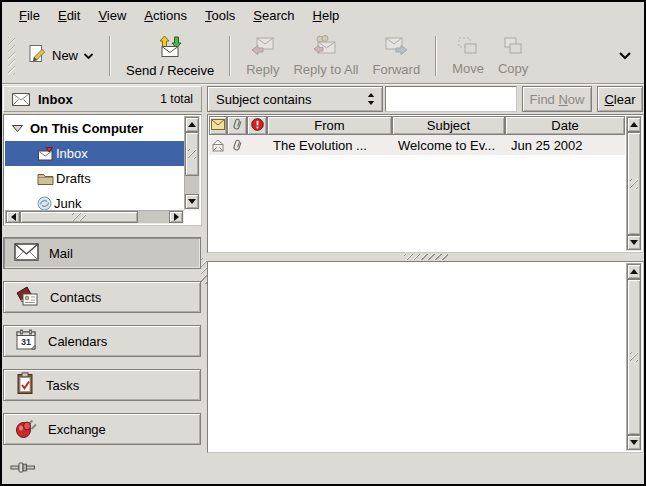 The width and height of the screenshot is (646, 486). I want to click on find-now-button: Find Now, so click(557, 99).